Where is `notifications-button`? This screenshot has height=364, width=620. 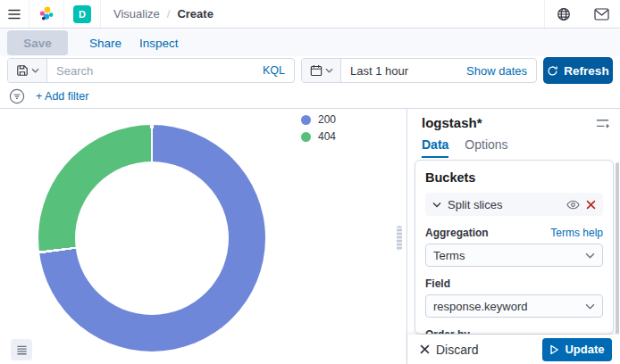 notifications-button is located at coordinates (601, 14).